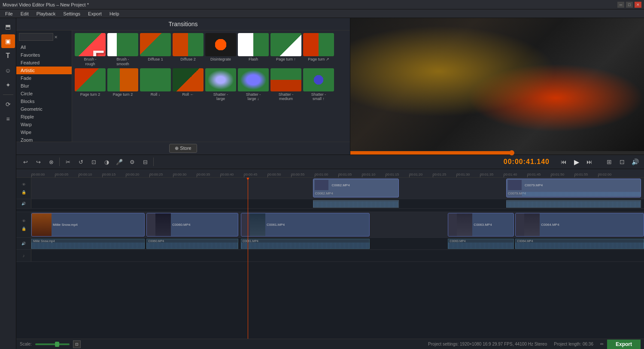 This screenshot has height=349, width=644. Describe the element at coordinates (253, 85) in the screenshot. I see `transition-item: Shatter -large ↓` at that location.